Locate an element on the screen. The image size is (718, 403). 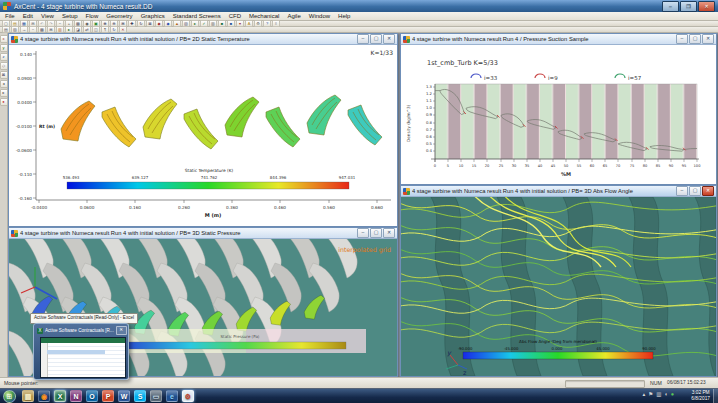
taskbar-skype-icon: S is located at coordinates (140, 396).